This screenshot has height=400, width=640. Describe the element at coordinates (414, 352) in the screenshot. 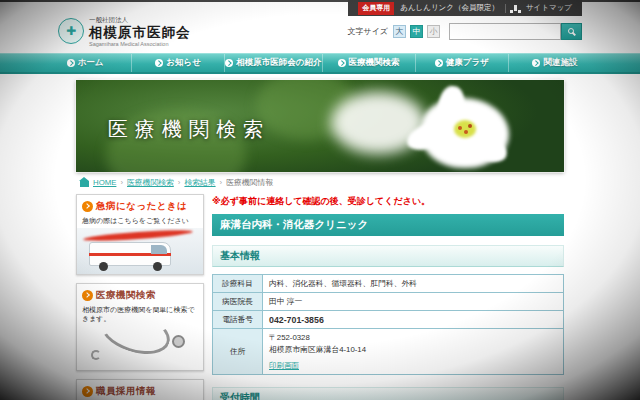

I see `row-value: 〒252-0328 相模原市南区麻溝台4-10-14 印刷画面` at that location.